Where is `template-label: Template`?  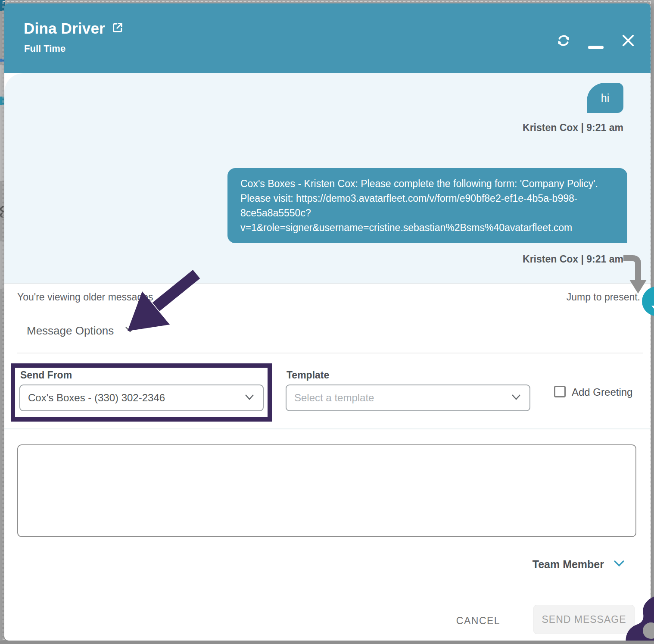
template-label: Template is located at coordinates (308, 375).